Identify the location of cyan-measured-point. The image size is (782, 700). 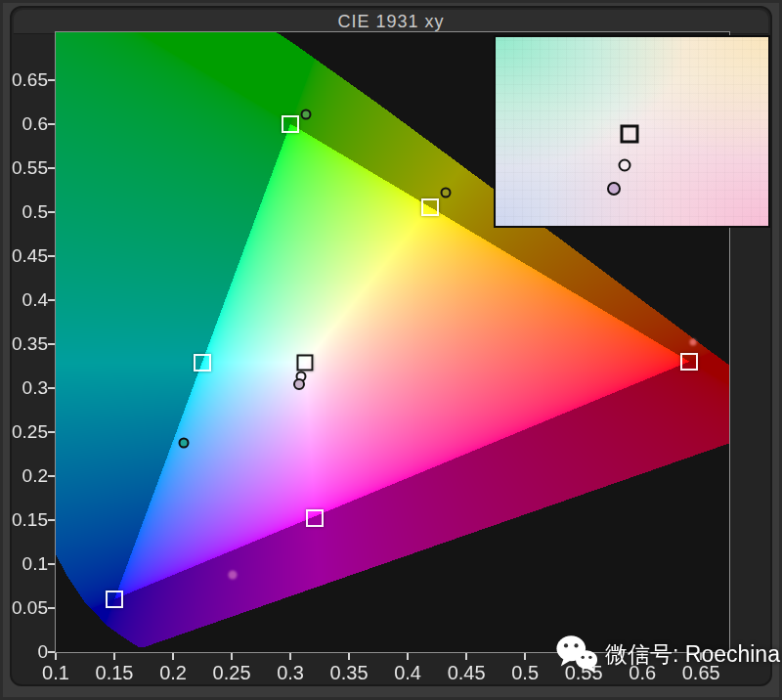
(184, 442).